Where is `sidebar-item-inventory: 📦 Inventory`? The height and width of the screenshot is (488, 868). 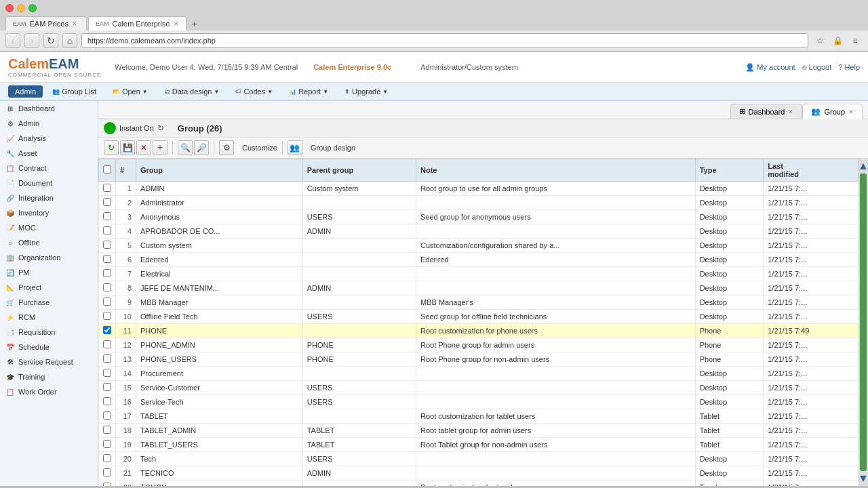 sidebar-item-inventory: 📦 Inventory is located at coordinates (49, 213).